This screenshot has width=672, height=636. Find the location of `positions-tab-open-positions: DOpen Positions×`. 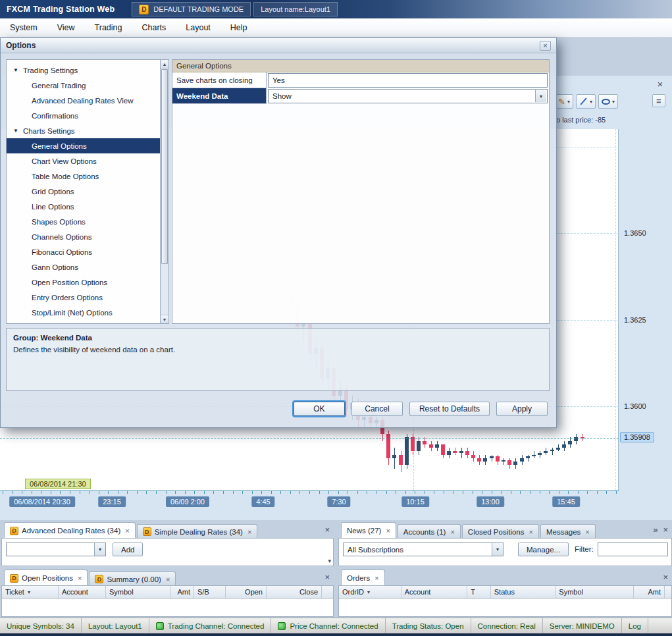

positions-tab-open-positions: DOpen Positions× is located at coordinates (46, 578).